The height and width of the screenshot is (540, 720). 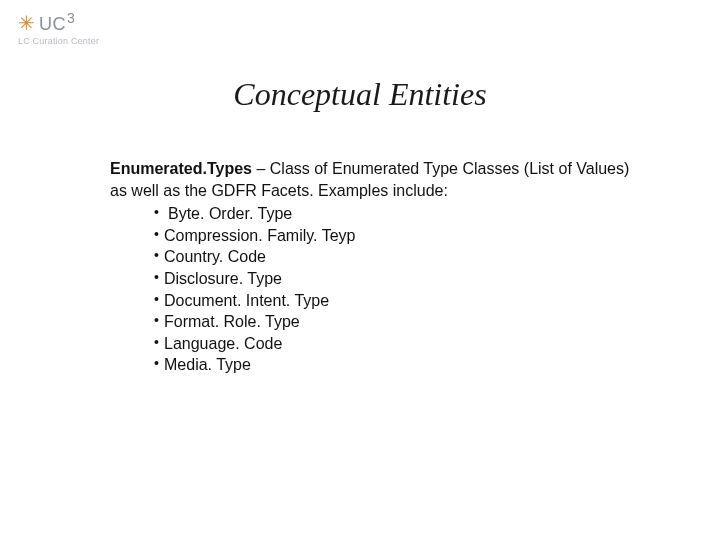 What do you see at coordinates (52, 24) in the screenshot?
I see `brand-prefix: UC` at bounding box center [52, 24].